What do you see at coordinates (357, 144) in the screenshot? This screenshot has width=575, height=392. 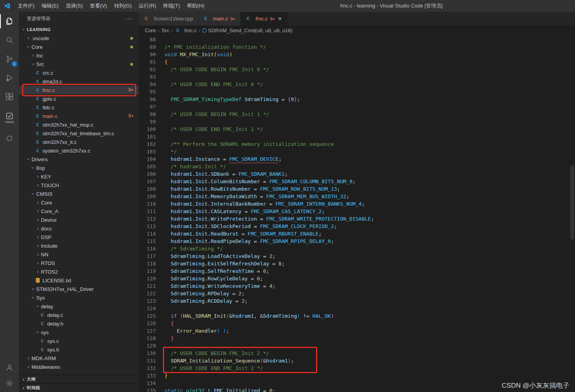 I see `code-line: 102 /** Perform the SDRAM1 memory initia…` at bounding box center [357, 144].